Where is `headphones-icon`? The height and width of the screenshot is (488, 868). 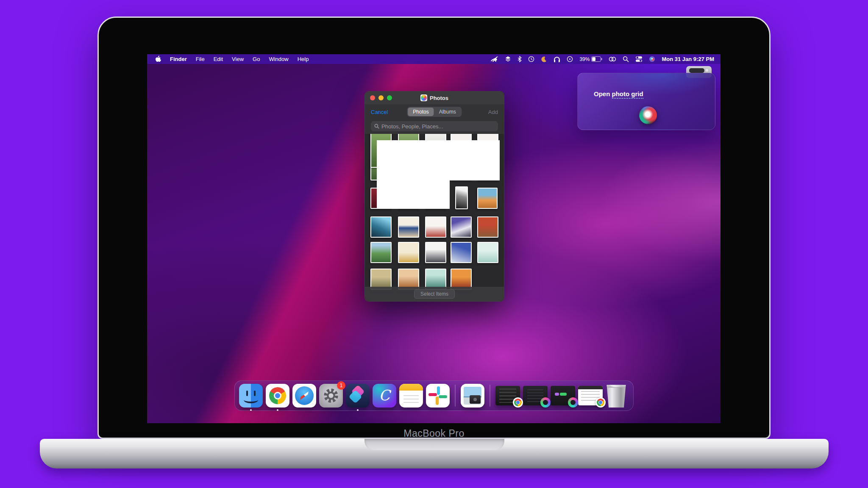 headphones-icon is located at coordinates (557, 59).